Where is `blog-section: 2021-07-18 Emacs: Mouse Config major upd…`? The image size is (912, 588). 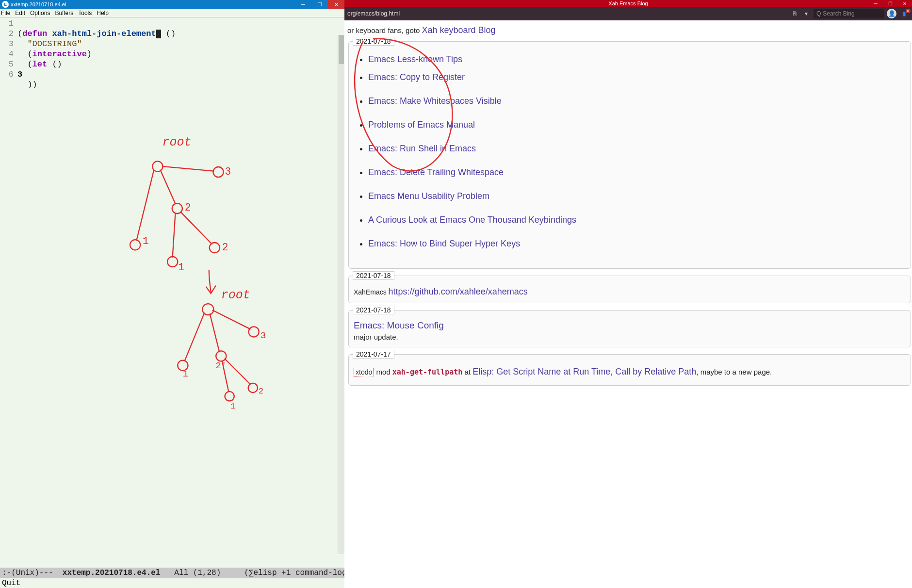
blog-section: 2021-07-18 Emacs: Mouse Config major upd… is located at coordinates (630, 329).